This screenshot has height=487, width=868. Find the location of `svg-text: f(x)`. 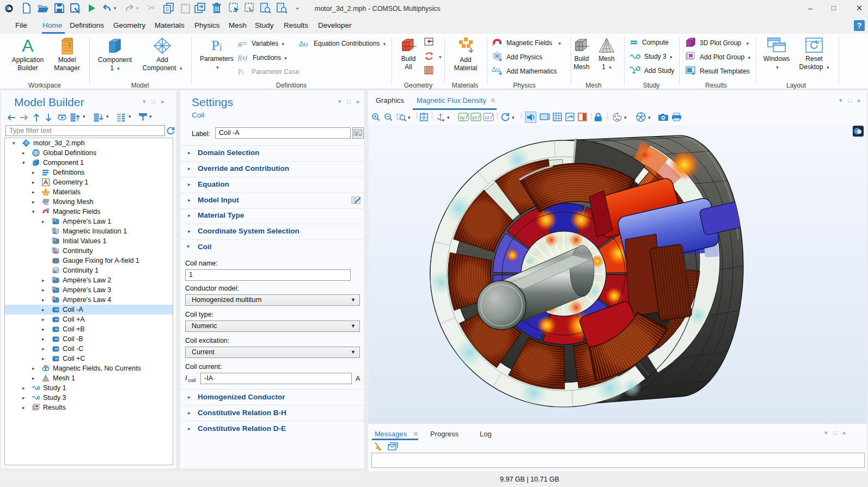

svg-text: f(x) is located at coordinates (243, 58).